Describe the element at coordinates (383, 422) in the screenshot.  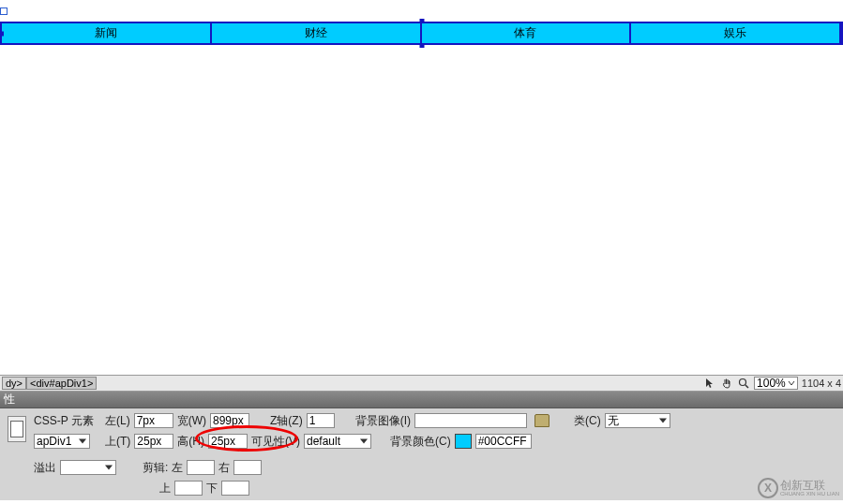
I see `bgimage-label: 背景图像(I)` at that location.